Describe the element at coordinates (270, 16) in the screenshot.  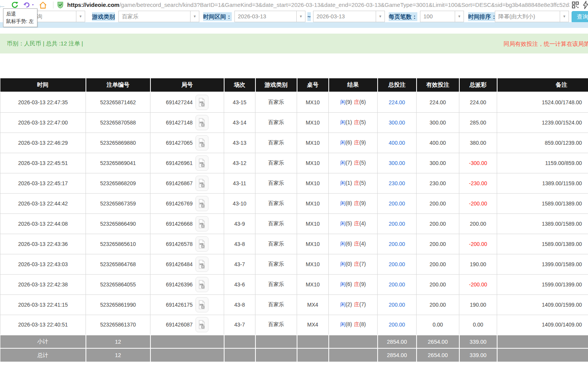
I see `date-start-select: 2026-03-13 ▼` at that location.